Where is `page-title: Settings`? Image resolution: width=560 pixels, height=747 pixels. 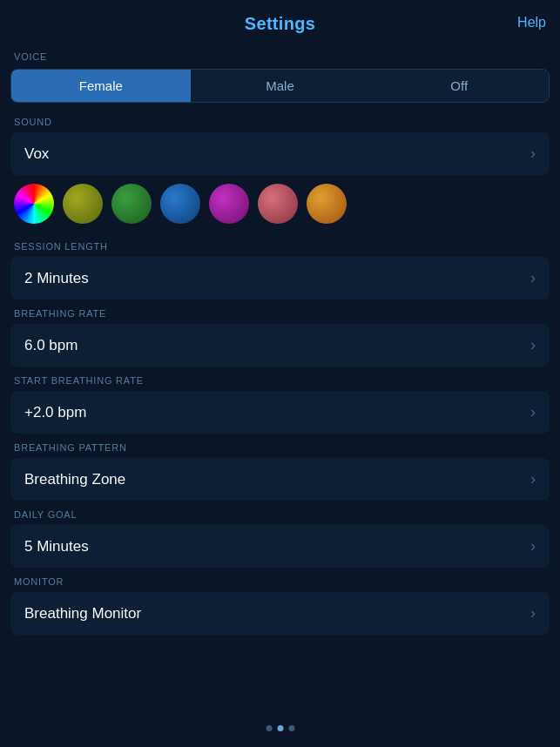 page-title: Settings is located at coordinates (280, 24).